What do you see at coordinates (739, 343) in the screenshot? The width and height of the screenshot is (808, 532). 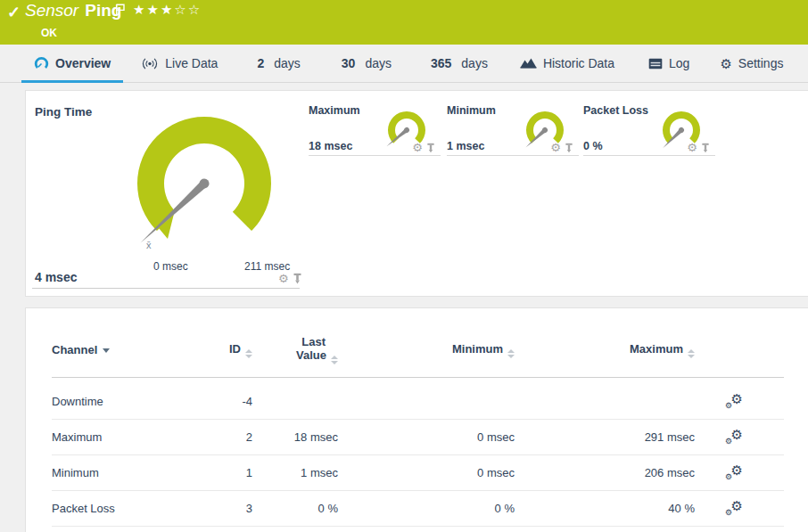 I see `column-header-actions` at bounding box center [739, 343].